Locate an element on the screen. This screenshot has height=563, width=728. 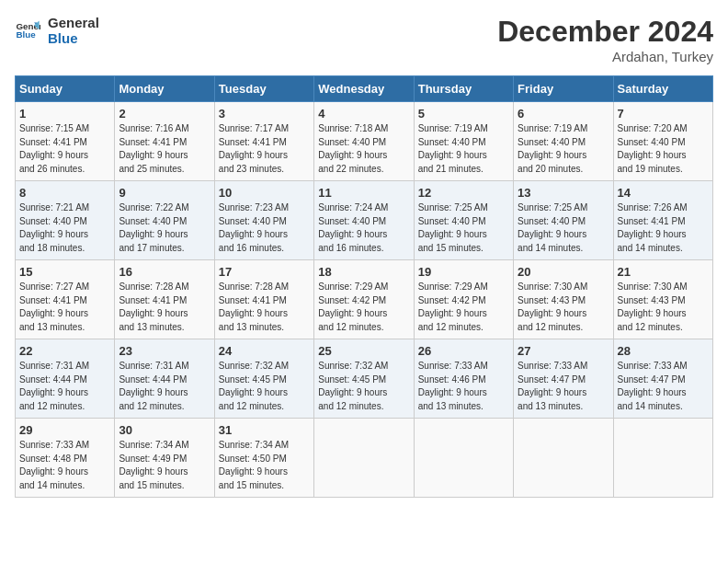
day-info: Sunrise: 7:15 AM Sunset: 4:41 PM Dayligh… is located at coordinates (64, 149).